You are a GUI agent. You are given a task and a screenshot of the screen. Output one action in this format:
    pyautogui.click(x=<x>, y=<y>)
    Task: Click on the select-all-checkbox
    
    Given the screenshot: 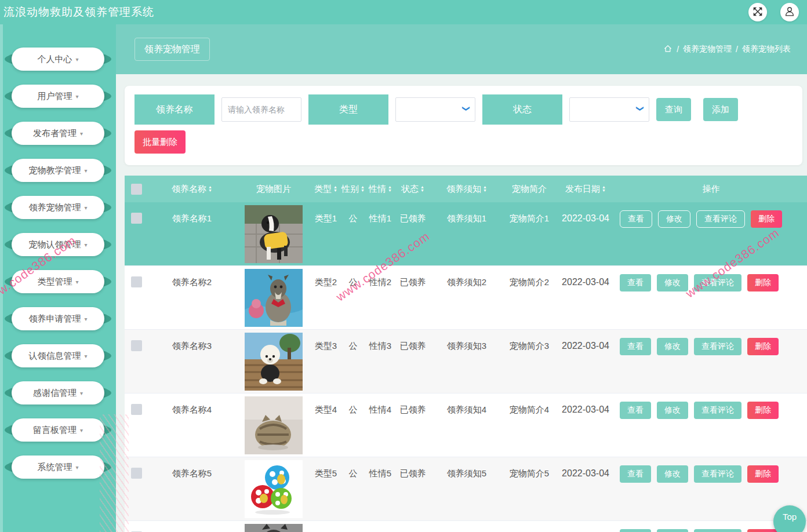 What is the action you would take?
    pyautogui.click(x=137, y=189)
    